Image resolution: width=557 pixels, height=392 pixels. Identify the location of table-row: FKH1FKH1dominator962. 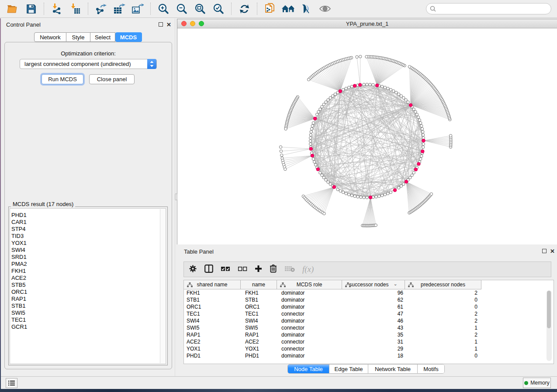
(369, 293).